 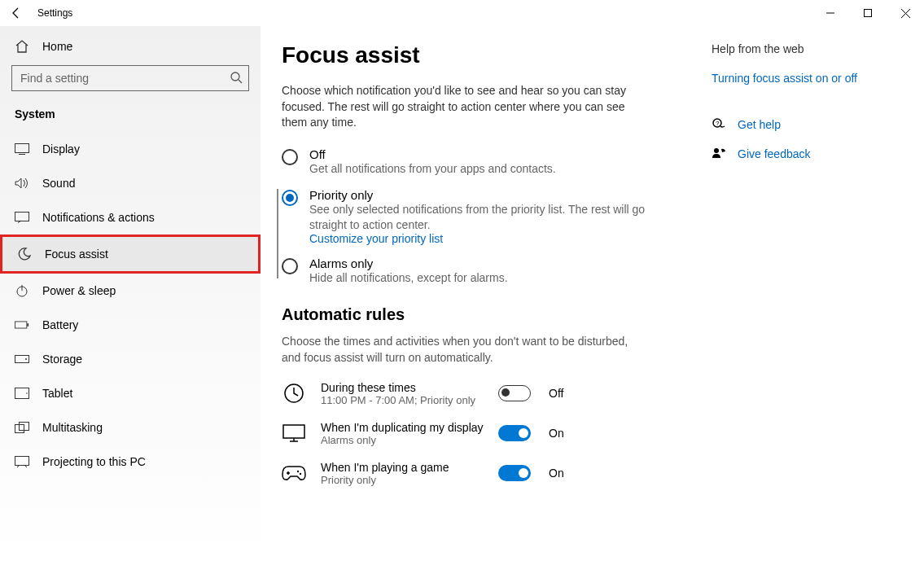 I want to click on back-button, so click(x=16, y=13).